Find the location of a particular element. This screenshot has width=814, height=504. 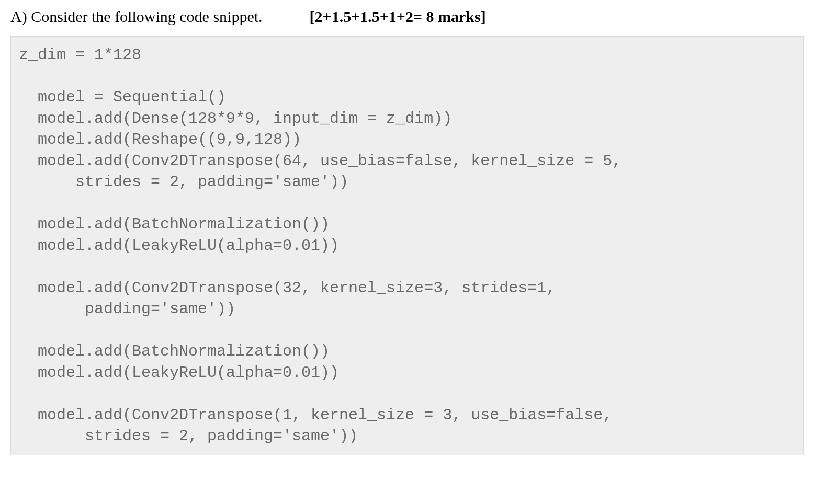

code-line: model = Sequential() is located at coordinates (122, 97).